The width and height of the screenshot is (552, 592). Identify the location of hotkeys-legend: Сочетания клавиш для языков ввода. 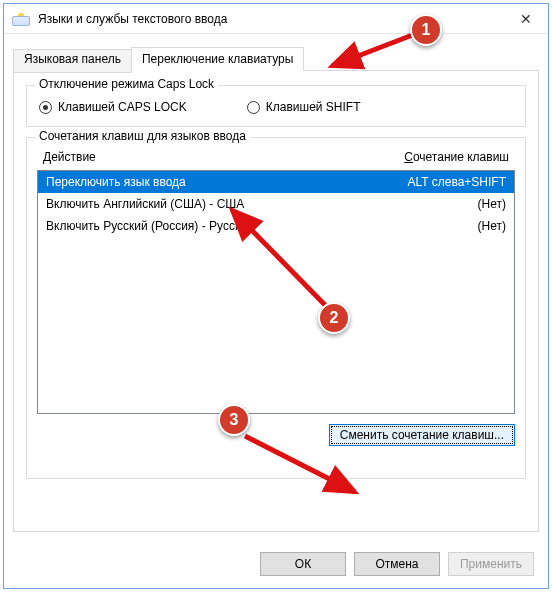
(142, 136).